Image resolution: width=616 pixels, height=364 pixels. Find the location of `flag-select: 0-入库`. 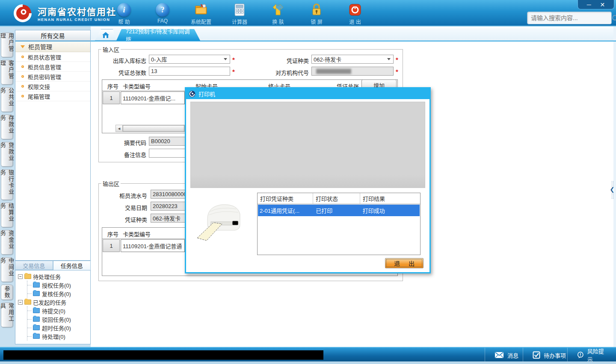

flag-select: 0-入库 is located at coordinates (190, 59).